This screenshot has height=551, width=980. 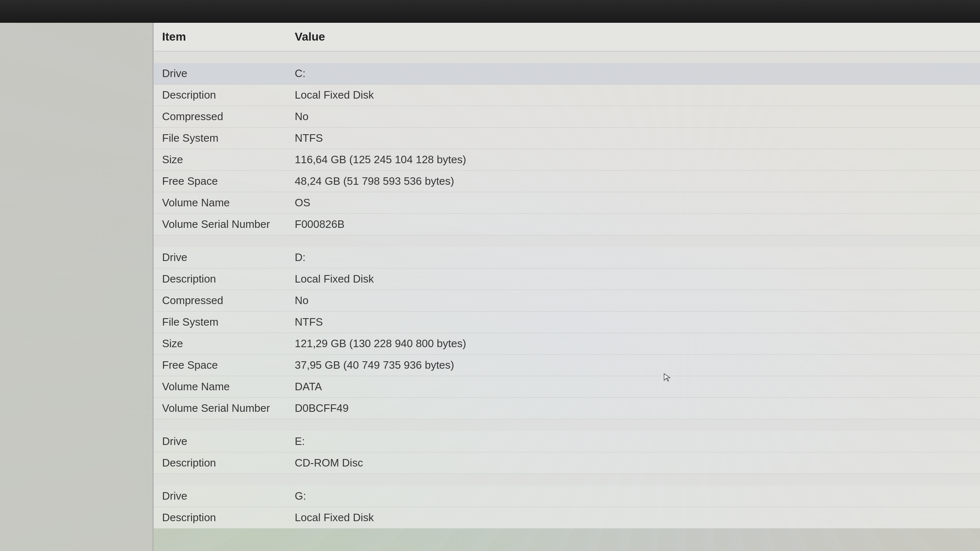 What do you see at coordinates (631, 387) in the screenshot?
I see `row-item-value: DATA` at bounding box center [631, 387].